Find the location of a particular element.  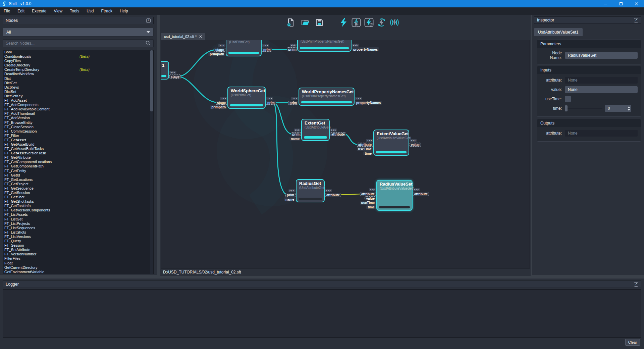

node-list-item: FT_GetAsset is located at coordinates (78, 140).